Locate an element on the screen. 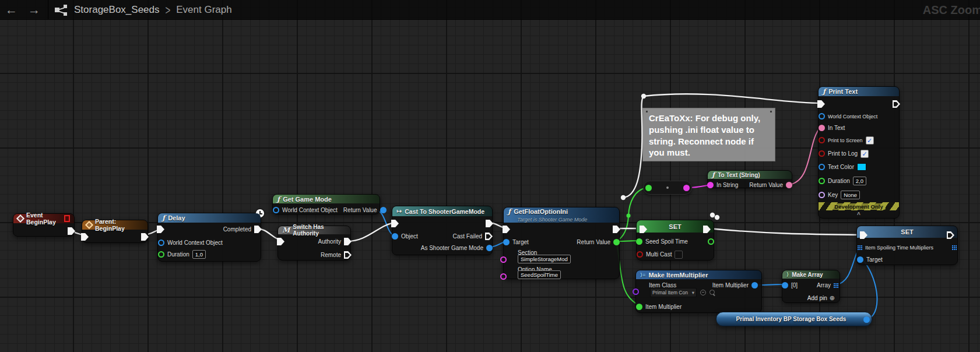 The height and width of the screenshot is (352, 980). node-delay: ƒ Delay Completed World Context Object D… is located at coordinates (209, 237).